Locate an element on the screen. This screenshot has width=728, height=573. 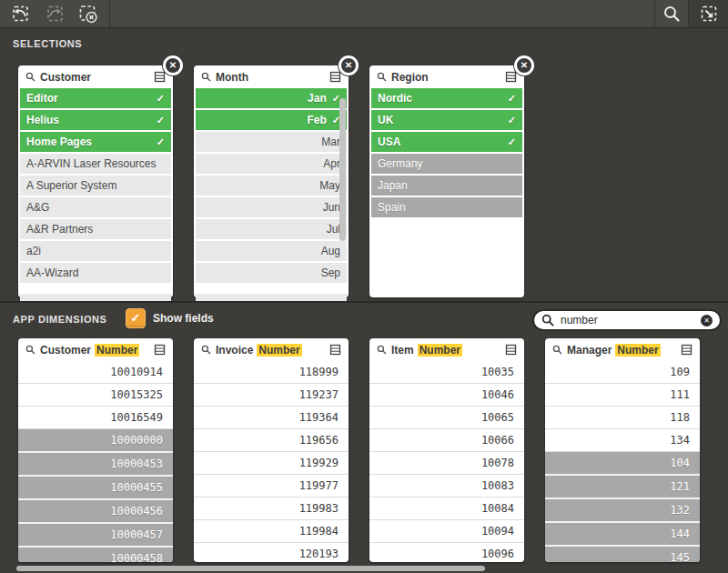
list-item: Jul is located at coordinates (271, 229).